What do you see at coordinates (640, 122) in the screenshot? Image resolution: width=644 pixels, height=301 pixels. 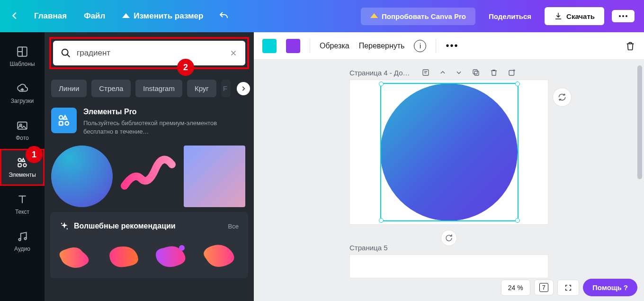 I see `vertical-scrollbar` at bounding box center [640, 122].